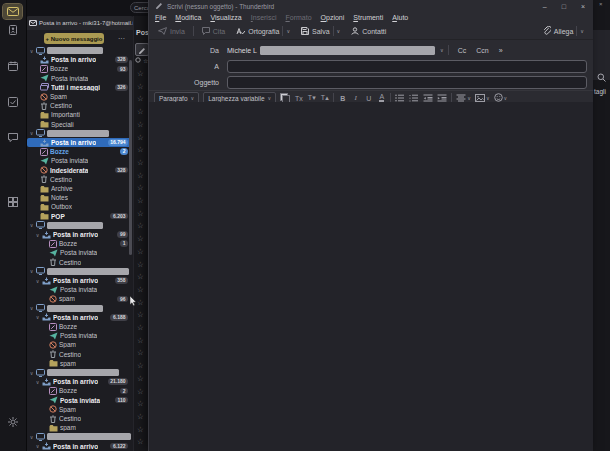 The image size is (610, 451). I want to click on folder-row-indesiderata: Indesiderata328, so click(79, 170).